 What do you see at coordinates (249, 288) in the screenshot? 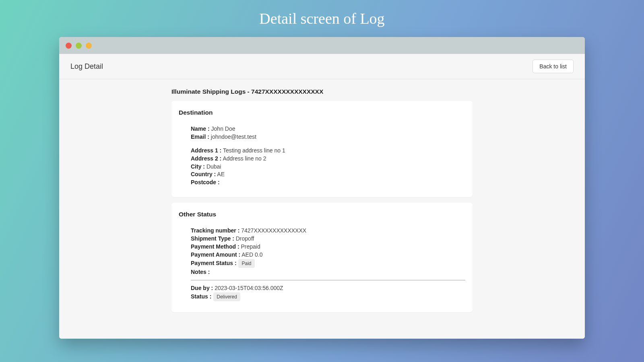
I see `due-by-value: 2023-03-15T04:03:56.000Z` at bounding box center [249, 288].